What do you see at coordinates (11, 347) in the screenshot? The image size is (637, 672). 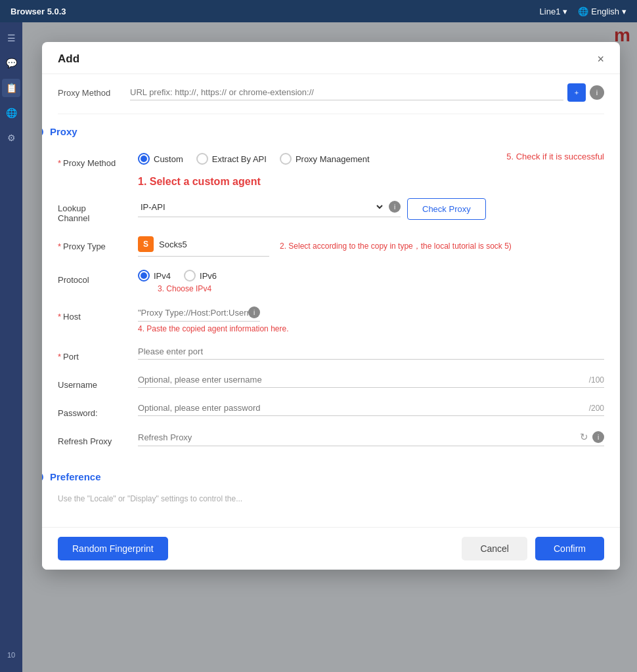 I see `sidebar: ☰ 💬 📋 🌐 ⚙ 10` at bounding box center [11, 347].